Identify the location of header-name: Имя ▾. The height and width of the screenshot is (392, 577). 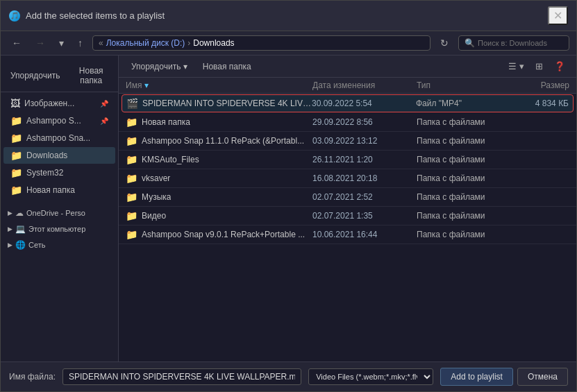
(219, 85).